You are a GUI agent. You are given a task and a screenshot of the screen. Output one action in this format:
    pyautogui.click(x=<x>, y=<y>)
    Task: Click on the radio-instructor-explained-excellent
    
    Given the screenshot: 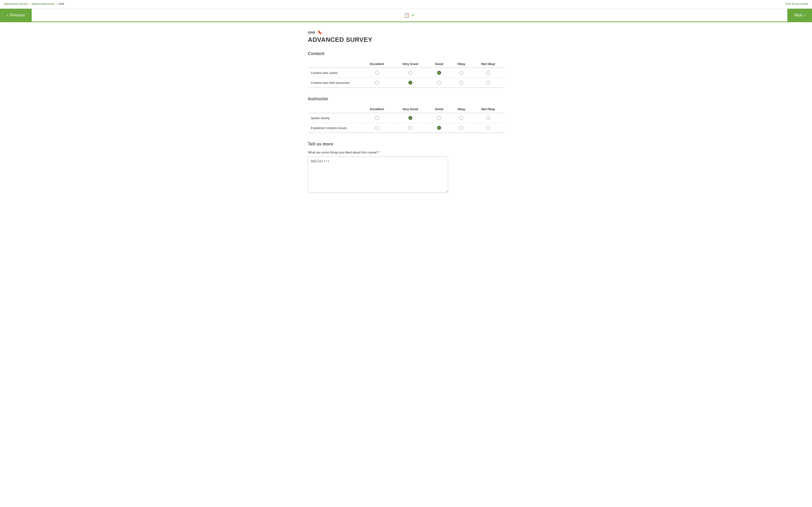 What is the action you would take?
    pyautogui.click(x=377, y=128)
    